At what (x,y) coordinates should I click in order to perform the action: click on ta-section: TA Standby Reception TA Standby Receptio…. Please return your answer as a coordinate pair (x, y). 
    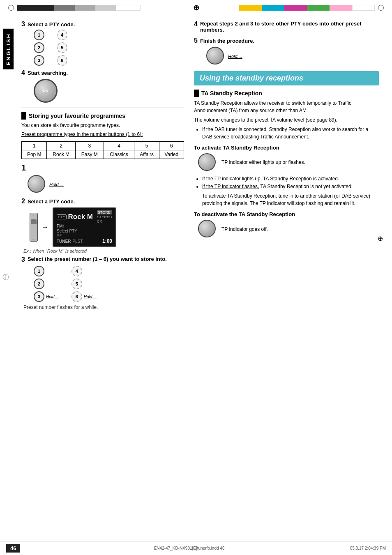
    Looking at the image, I should click on (286, 164).